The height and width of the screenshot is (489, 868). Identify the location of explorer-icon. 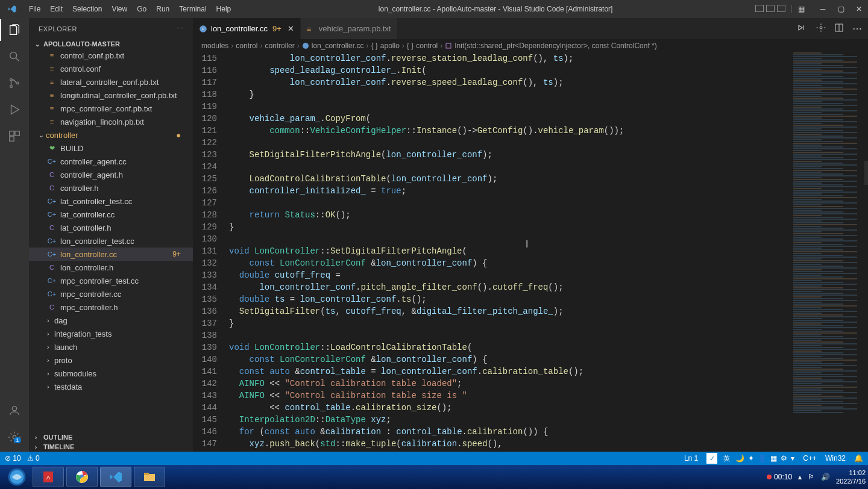
(14, 30).